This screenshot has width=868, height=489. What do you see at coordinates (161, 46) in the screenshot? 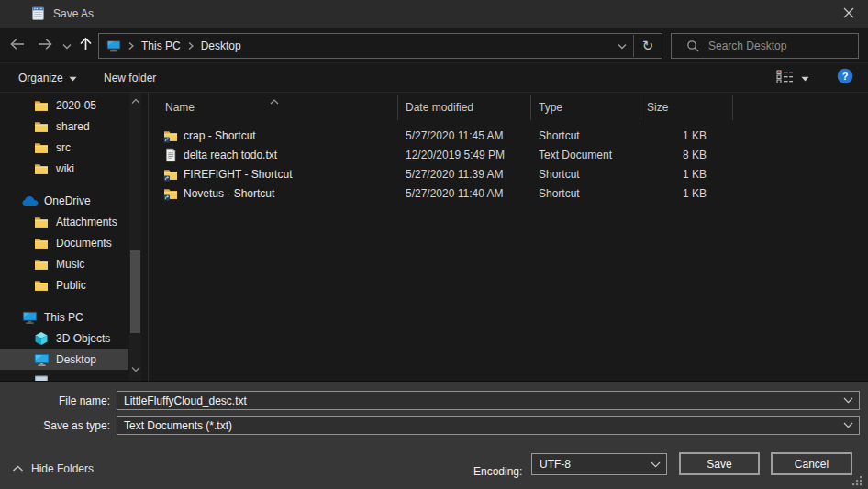
I see `breadcrumb-this-pc: This PC` at bounding box center [161, 46].